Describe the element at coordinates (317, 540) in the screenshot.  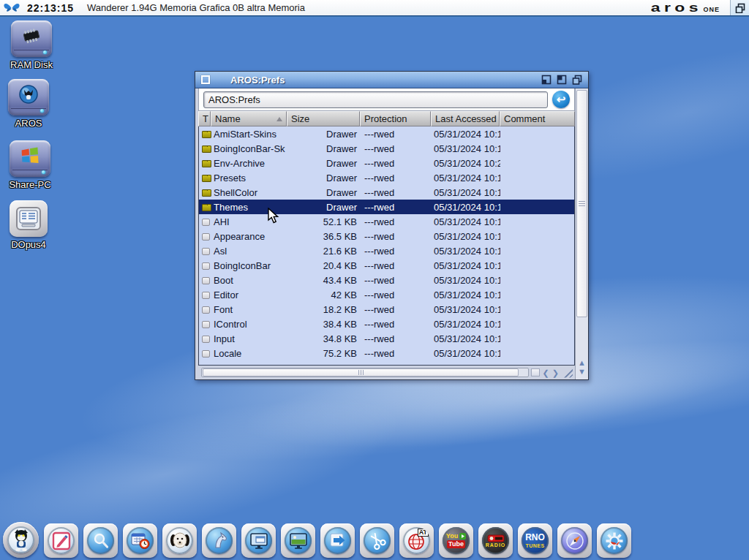
I see `dock: AT You Tube RADIO` at that location.